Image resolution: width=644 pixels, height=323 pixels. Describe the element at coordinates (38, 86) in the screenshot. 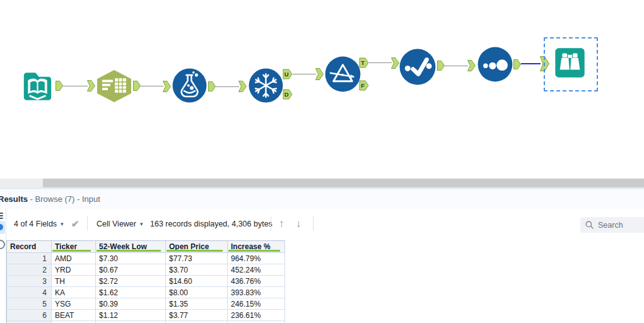

I see `input-data-tool` at that location.